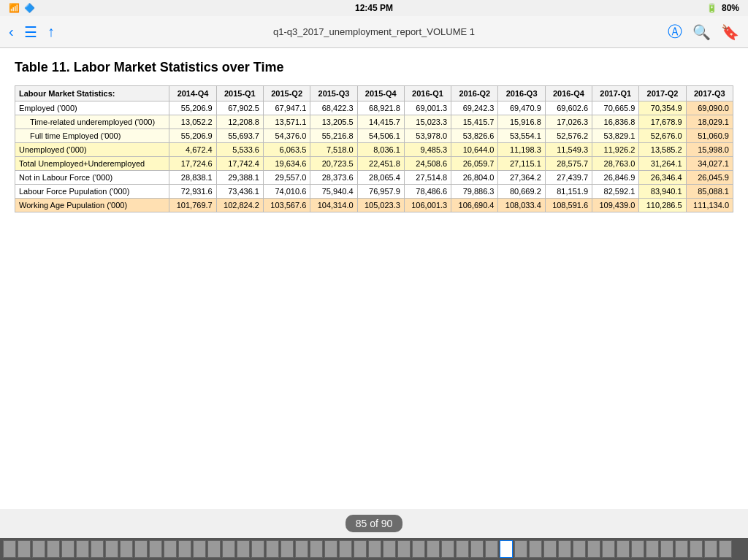  Describe the element at coordinates (709, 150) in the screenshot. I see `cell-r3-c11: 15,998.0` at that location.